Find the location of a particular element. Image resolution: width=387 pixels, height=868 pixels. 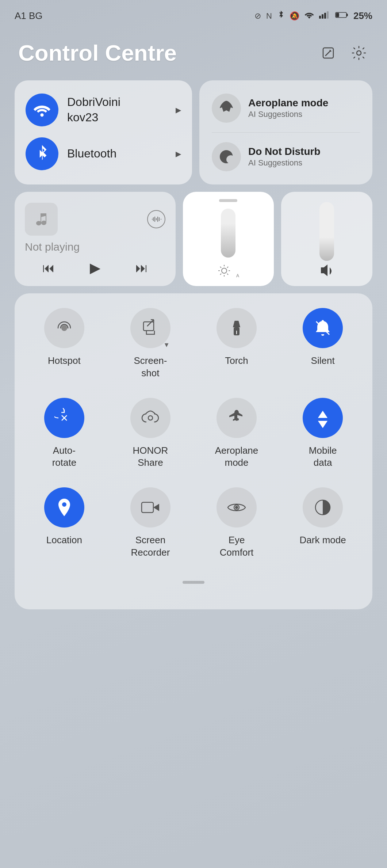

media-controls: ⏮ ▶ ⏭ is located at coordinates (95, 268).